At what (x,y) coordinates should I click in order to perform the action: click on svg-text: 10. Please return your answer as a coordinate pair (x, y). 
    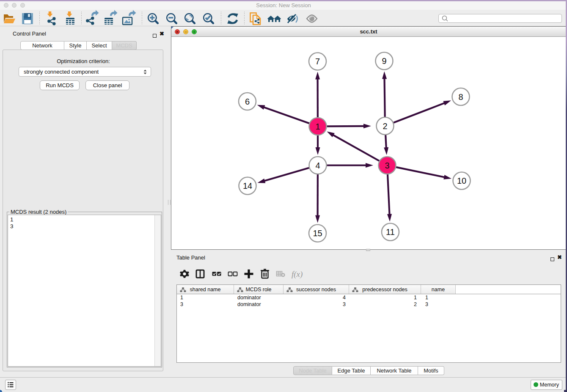
    Looking at the image, I should click on (462, 181).